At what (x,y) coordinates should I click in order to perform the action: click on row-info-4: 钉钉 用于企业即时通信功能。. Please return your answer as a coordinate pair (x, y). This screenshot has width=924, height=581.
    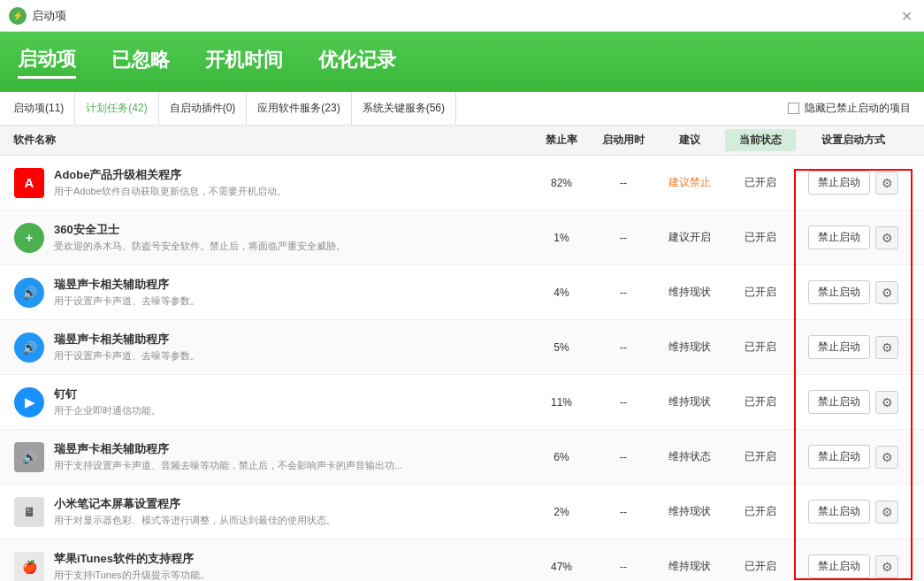
    Looking at the image, I should click on (292, 401).